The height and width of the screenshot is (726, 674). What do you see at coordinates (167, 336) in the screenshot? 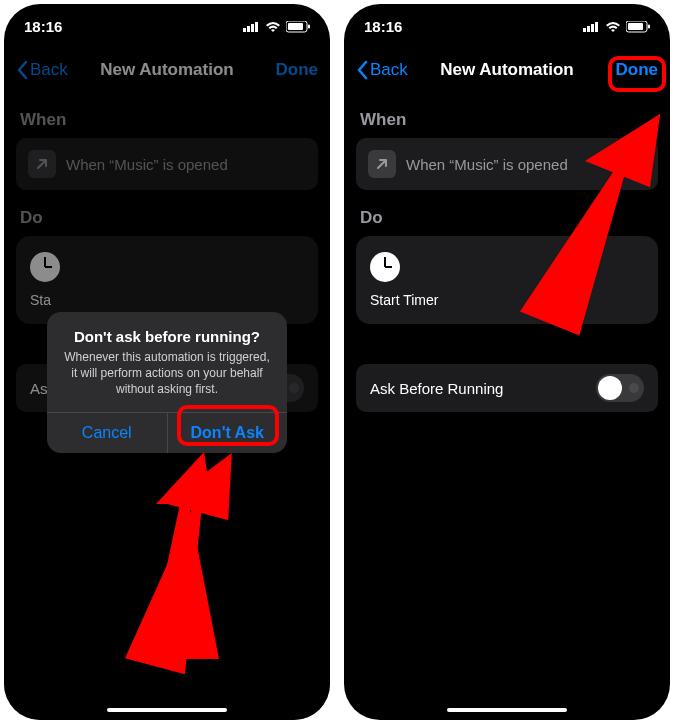
I see `alert-title: Don't ask before running?` at bounding box center [167, 336].